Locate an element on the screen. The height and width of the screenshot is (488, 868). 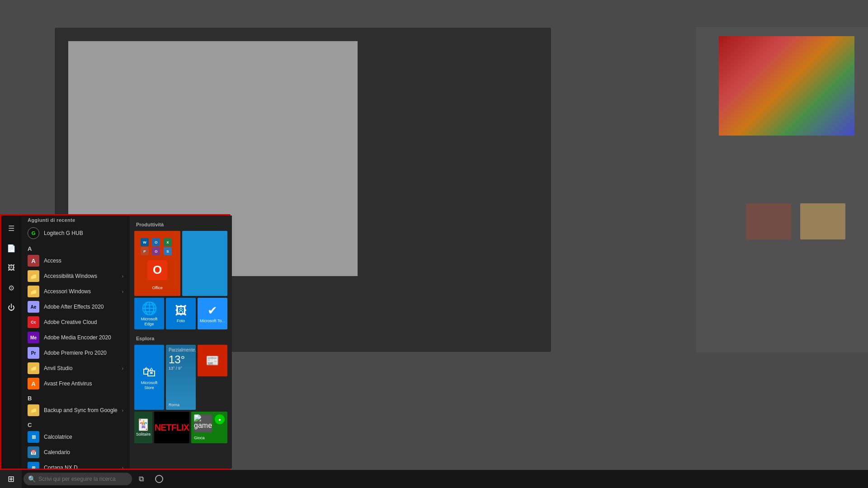
avast-label: Avast Free Antivirus is located at coordinates (84, 384).